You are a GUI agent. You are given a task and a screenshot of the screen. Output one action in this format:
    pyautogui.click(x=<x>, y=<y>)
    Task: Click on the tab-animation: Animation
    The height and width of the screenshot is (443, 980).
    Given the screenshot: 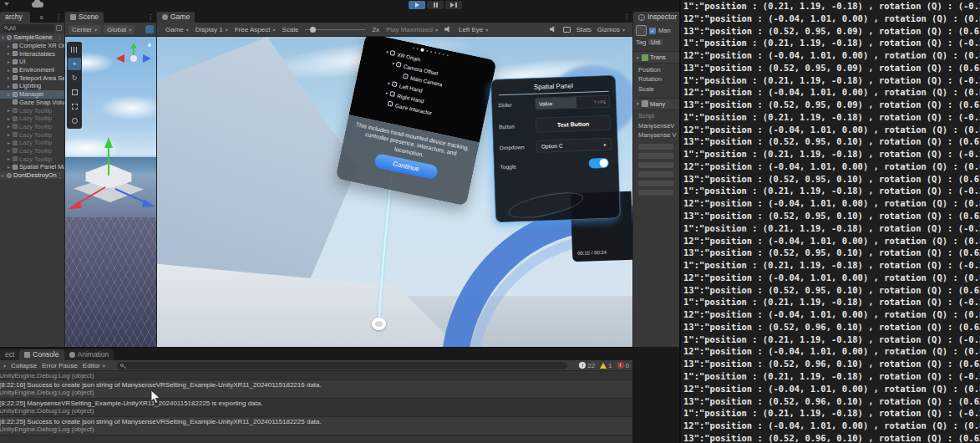 What is the action you would take?
    pyautogui.click(x=89, y=354)
    